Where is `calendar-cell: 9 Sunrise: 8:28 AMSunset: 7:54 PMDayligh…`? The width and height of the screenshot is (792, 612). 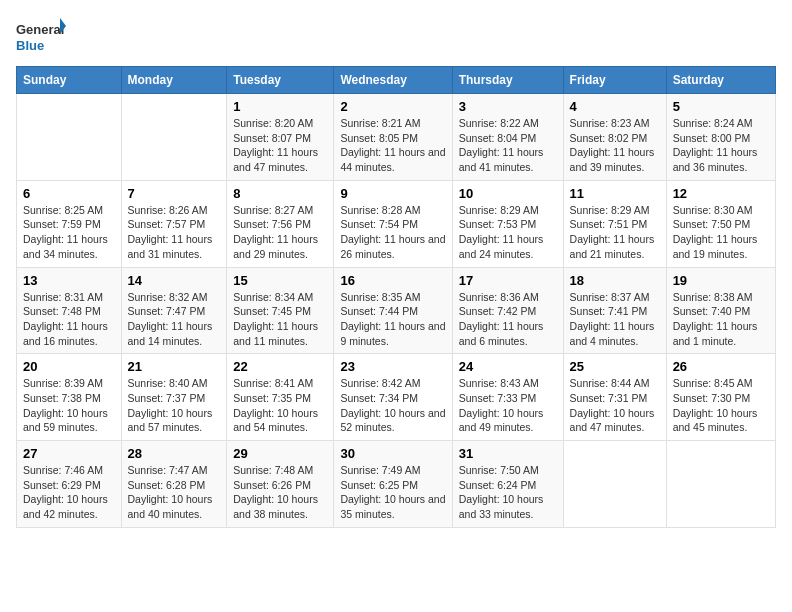 calendar-cell: 9 Sunrise: 8:28 AMSunset: 7:54 PMDayligh… is located at coordinates (393, 224).